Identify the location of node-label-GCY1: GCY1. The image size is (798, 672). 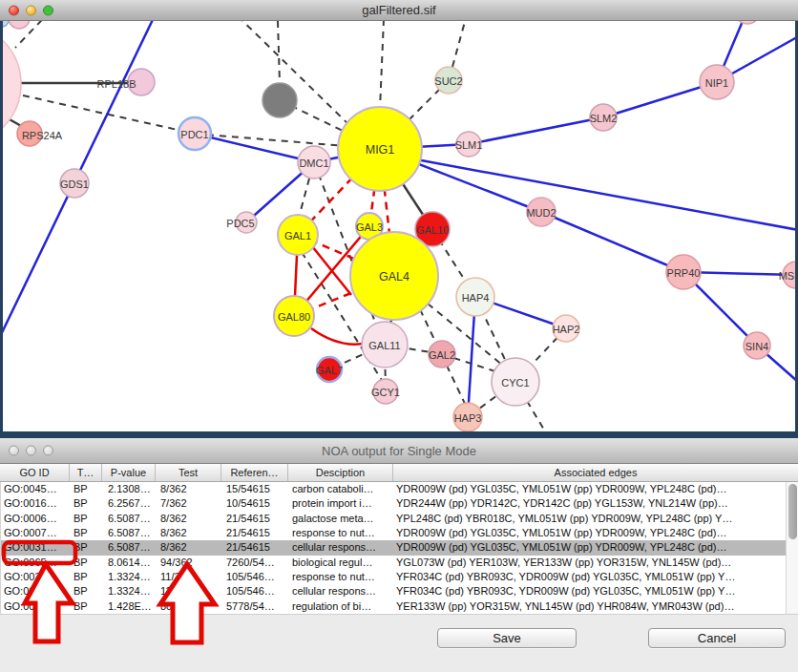
(386, 392).